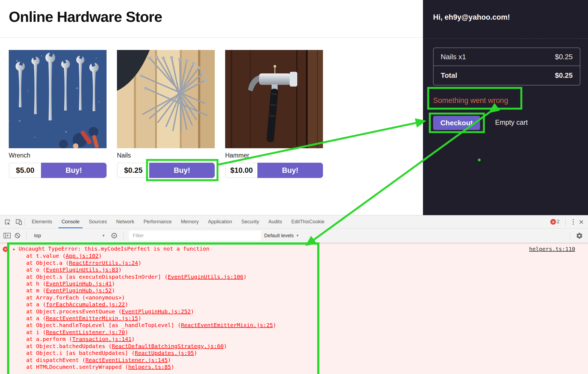 The width and height of the screenshot is (588, 374). I want to click on stack-source-link: App.js:102, so click(82, 256).